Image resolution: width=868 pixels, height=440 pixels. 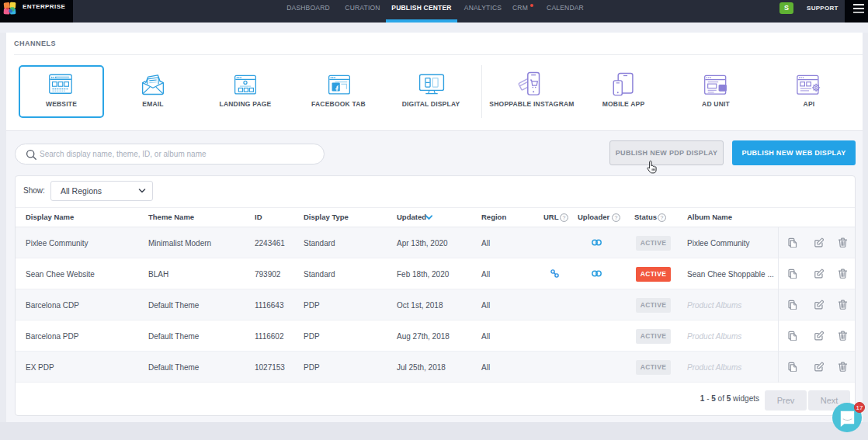 I want to click on svg-text: Ad, so click(x=724, y=88).